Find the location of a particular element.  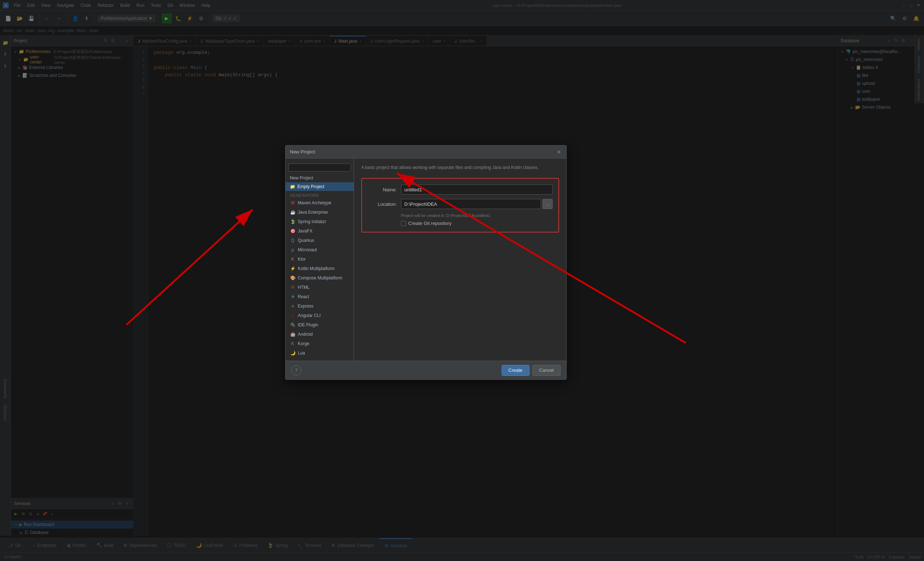

empty-project-label: Empty Project is located at coordinates (311, 187).